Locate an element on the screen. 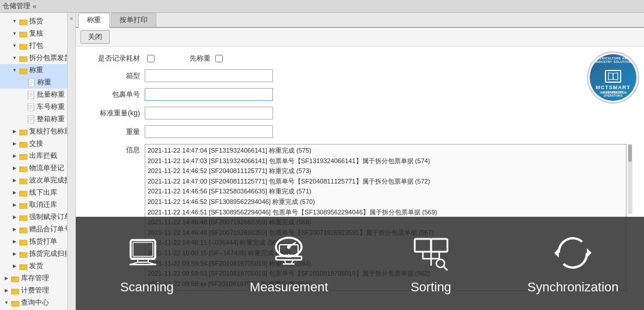 This screenshot has height=310, width=644. sorting-icon is located at coordinates (431, 253).